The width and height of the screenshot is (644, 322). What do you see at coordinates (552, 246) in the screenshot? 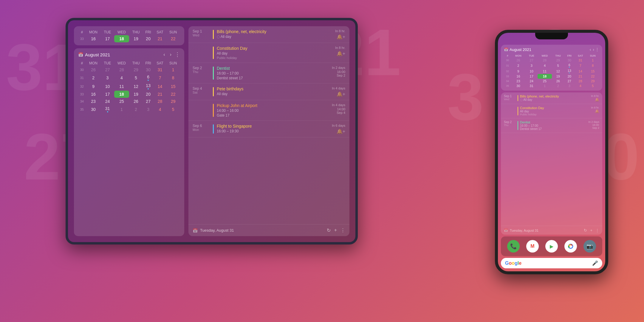
I see `play-app-icon: ▶` at bounding box center [552, 246].